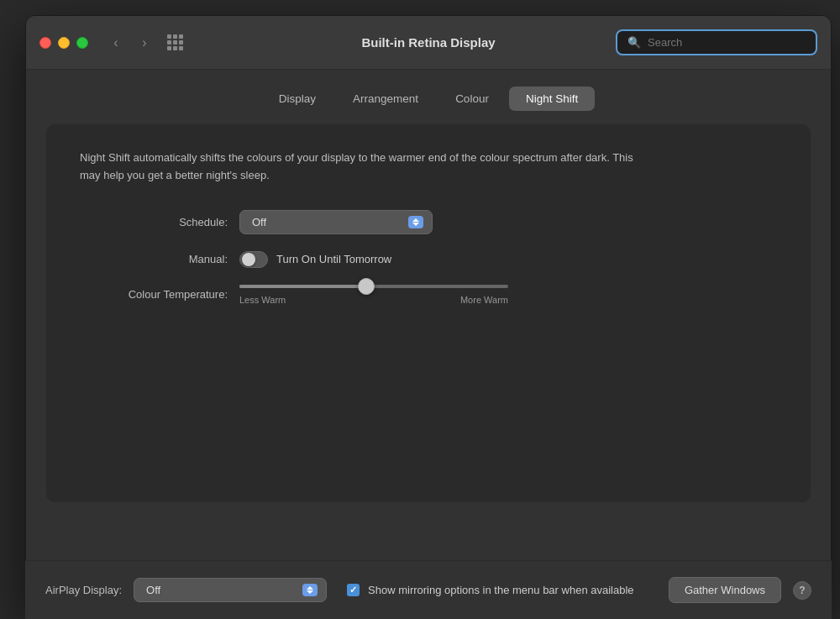 The image size is (840, 619). Describe the element at coordinates (297, 99) in the screenshot. I see `tab-display: Display` at that location.